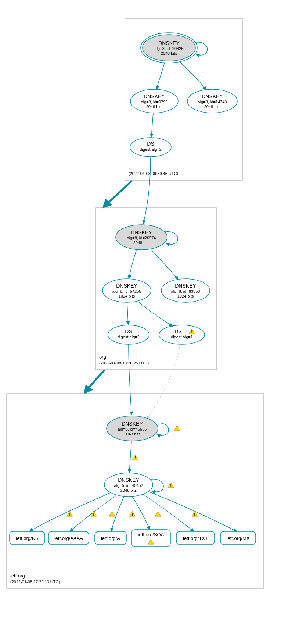 The height and width of the screenshot is (644, 292). Describe the element at coordinates (118, 194) in the screenshot. I see `edge-deleg-root-to-org` at that location.